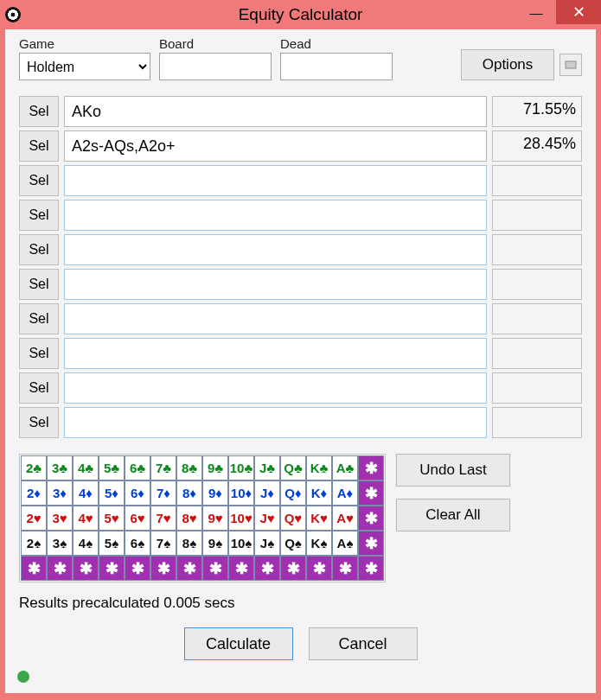 The image size is (601, 700). What do you see at coordinates (112, 468) in the screenshot?
I see `card-5c: 5♣` at bounding box center [112, 468].